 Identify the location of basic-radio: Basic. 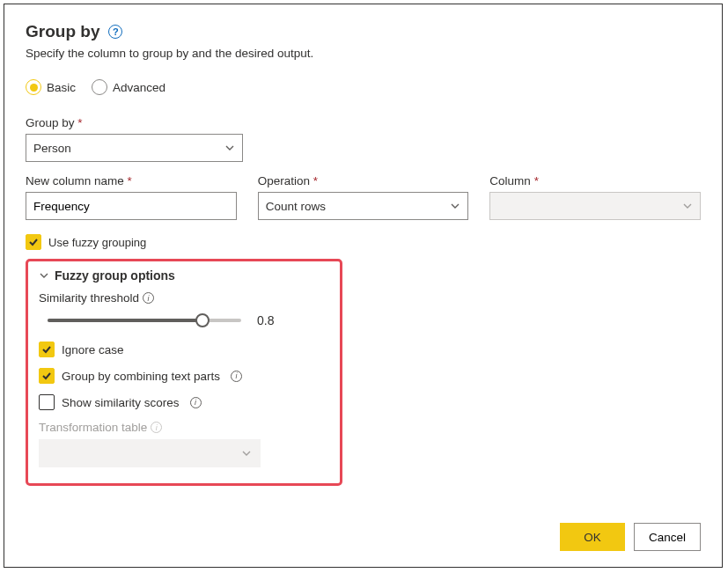
(51, 87).